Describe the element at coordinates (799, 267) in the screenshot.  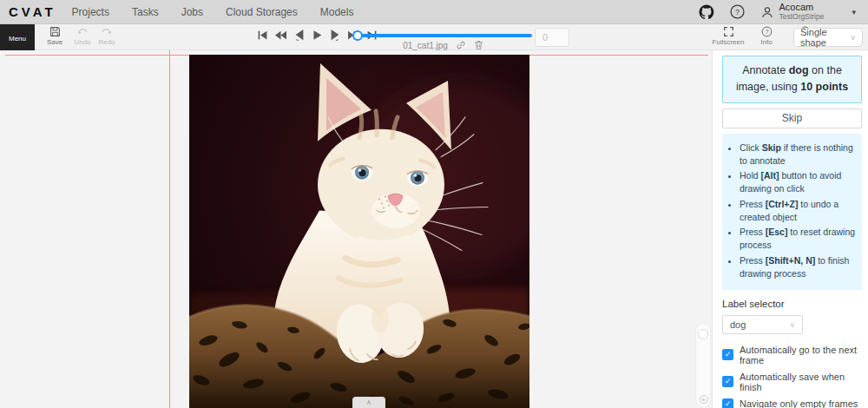
I see `tip-item: Press [Shift+N, N] to finish drawing pro…` at that location.